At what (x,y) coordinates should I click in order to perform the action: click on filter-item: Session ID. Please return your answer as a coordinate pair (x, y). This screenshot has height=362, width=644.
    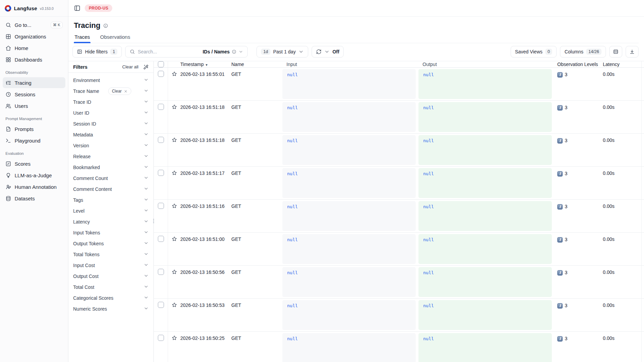
    Looking at the image, I should click on (111, 124).